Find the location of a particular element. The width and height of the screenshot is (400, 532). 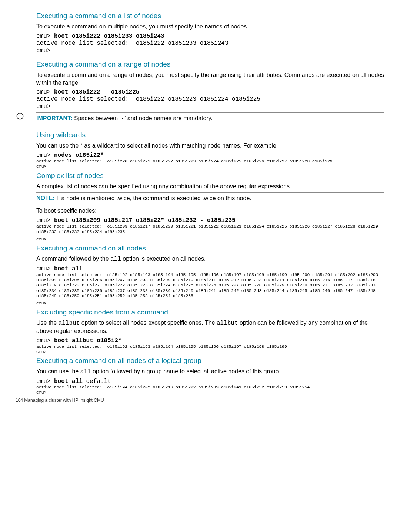

command-output: active node list selected: o185i220 o185… is located at coordinates (210, 164).